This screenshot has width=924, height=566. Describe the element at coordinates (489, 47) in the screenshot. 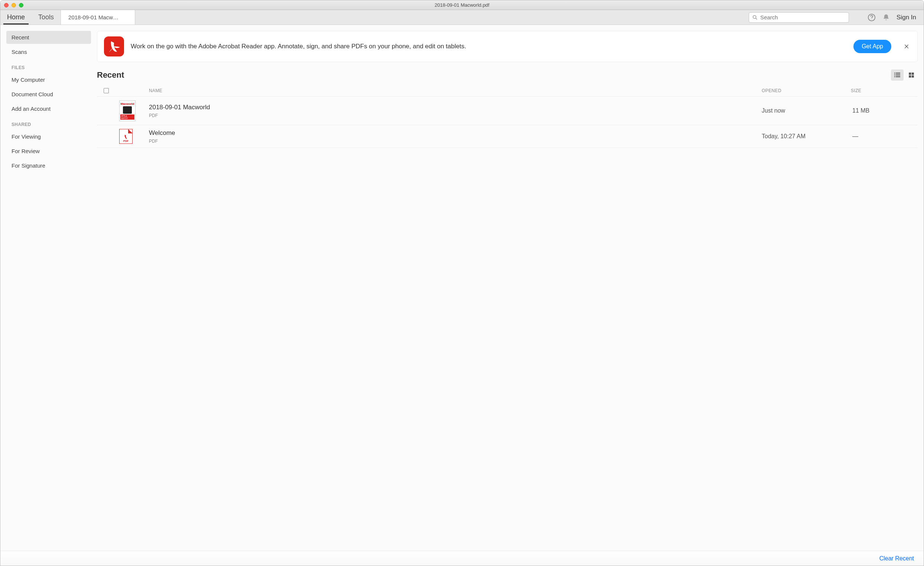

I see `banner-text: Work on the go with the Adobe Acrobat Re…` at that location.